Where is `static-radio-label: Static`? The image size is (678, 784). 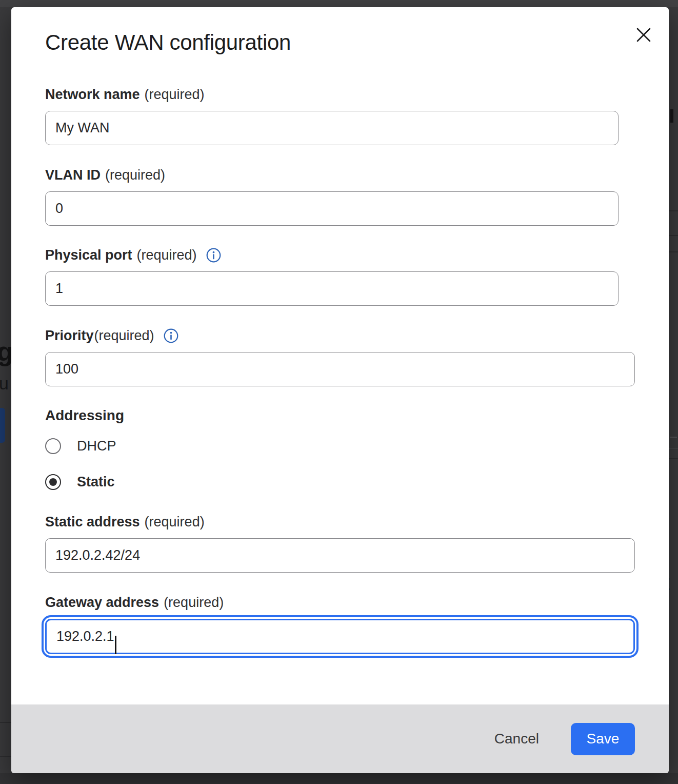
static-radio-label: Static is located at coordinates (96, 482).